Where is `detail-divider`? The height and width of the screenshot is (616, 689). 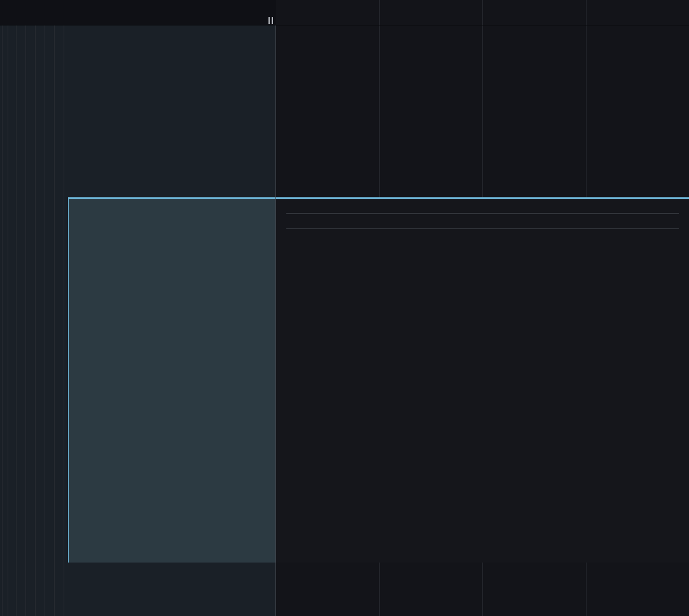 detail-divider is located at coordinates (482, 214).